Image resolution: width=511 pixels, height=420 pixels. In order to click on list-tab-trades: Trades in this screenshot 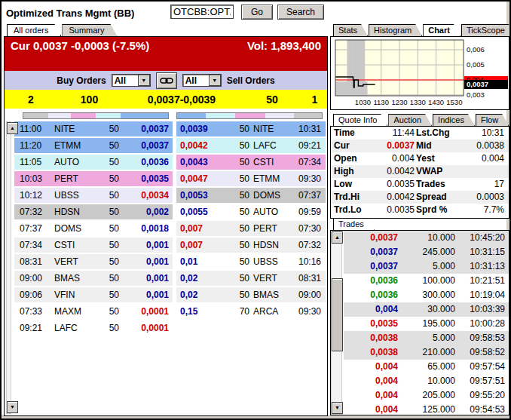, I will do `click(354, 224)`.